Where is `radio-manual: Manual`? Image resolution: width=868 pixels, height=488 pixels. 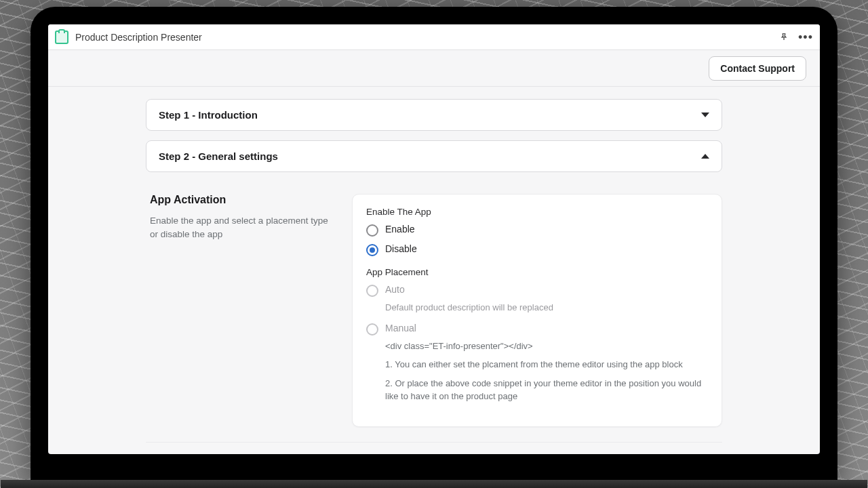 radio-manual: Manual is located at coordinates (537, 329).